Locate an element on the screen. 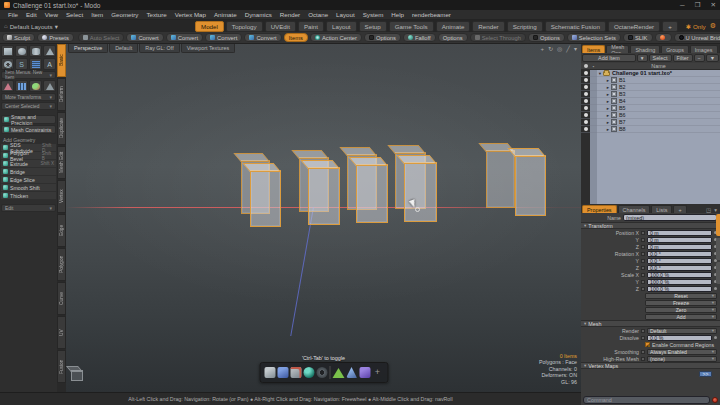 This screenshot has height=405, width=720. menu-item-system: System is located at coordinates (374, 14).